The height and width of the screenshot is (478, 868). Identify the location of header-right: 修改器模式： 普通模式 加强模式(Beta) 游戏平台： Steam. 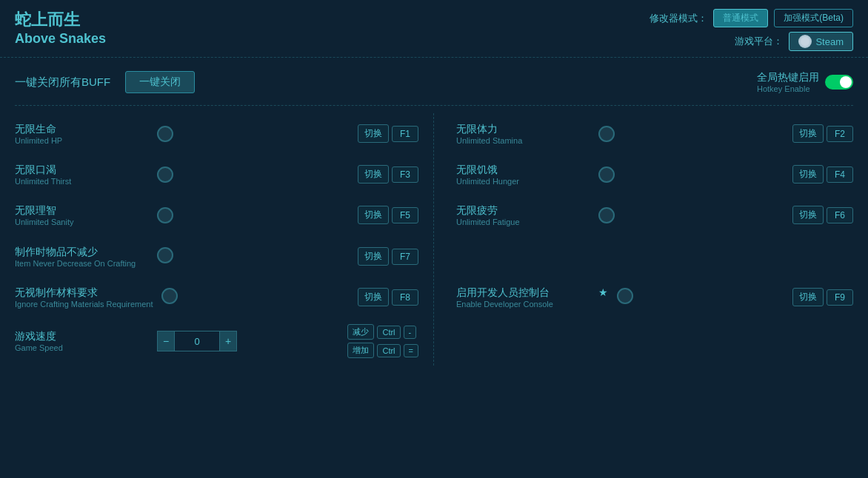
(751, 30).